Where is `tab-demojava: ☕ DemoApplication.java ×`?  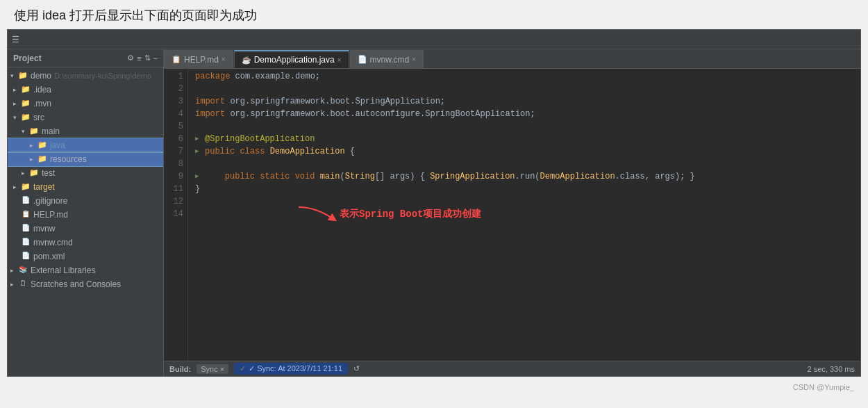 tab-demojava: ☕ DemoApplication.java × is located at coordinates (292, 59).